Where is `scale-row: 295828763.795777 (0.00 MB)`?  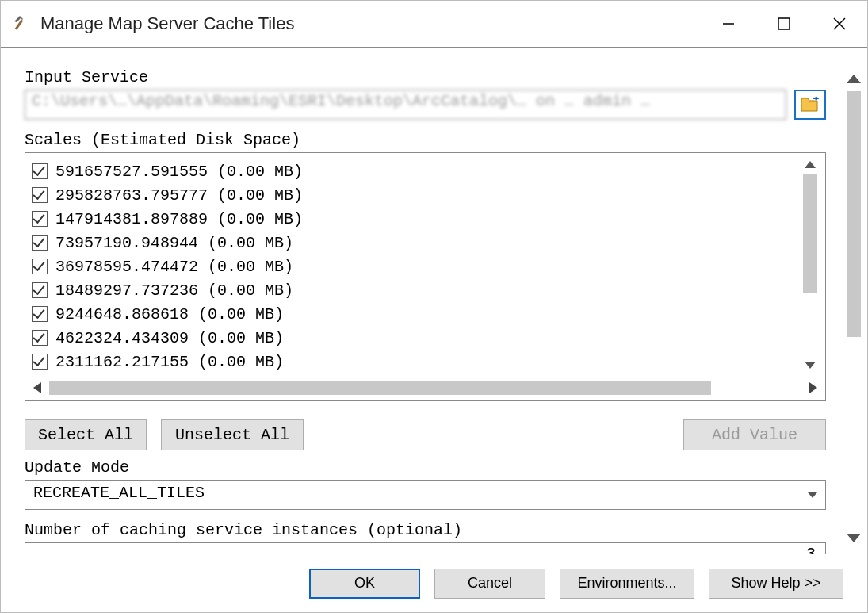
scale-row: 295828763.795777 (0.00 MB) is located at coordinates (414, 195).